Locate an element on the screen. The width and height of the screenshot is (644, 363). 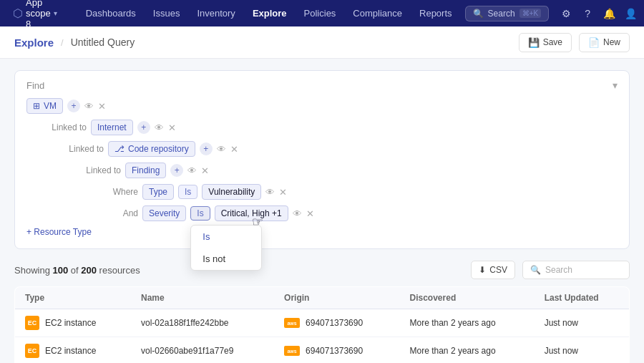
finding-add-button: + is located at coordinates (177, 170).